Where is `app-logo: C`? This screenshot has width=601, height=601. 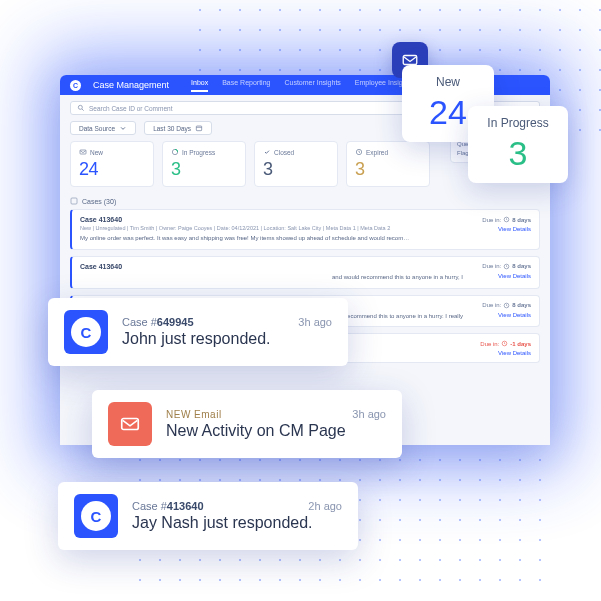 app-logo: C is located at coordinates (76, 86).